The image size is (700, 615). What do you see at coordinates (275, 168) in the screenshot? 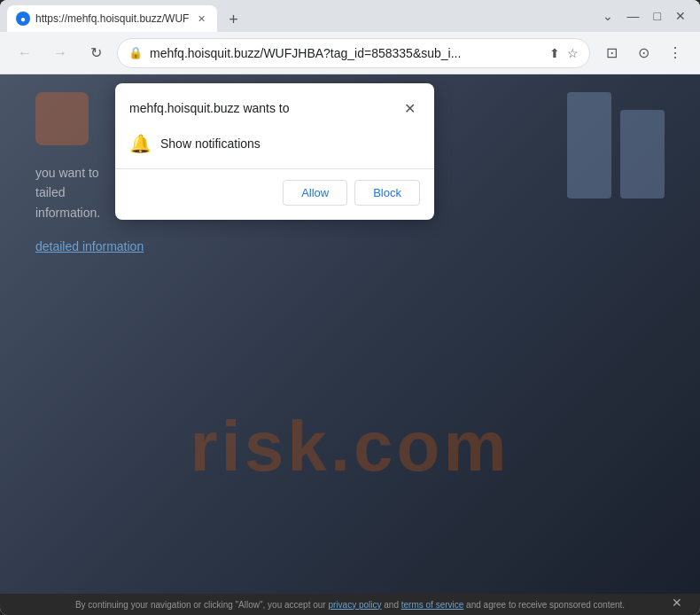
I see `dialog-divider` at bounding box center [275, 168].